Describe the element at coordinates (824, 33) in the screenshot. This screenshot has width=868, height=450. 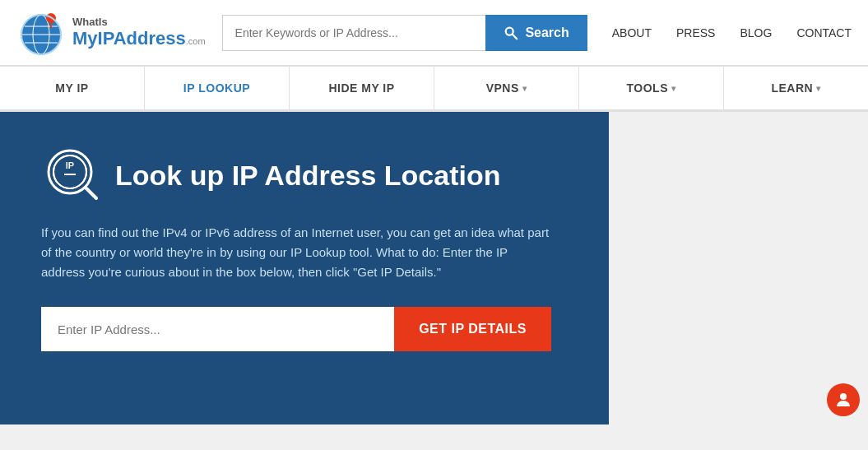
I see `top-nav-contact: CONTACT` at that location.